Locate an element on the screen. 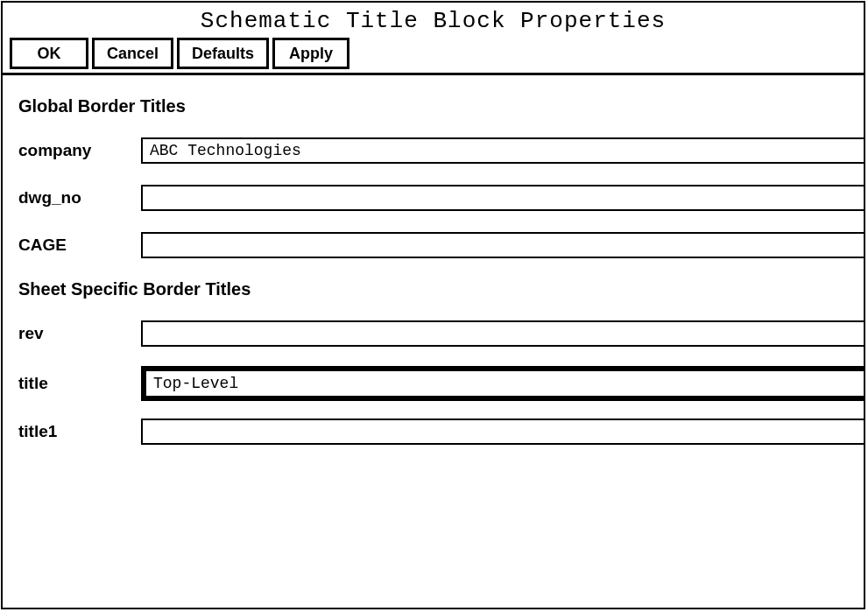  rev-input is located at coordinates (503, 334).